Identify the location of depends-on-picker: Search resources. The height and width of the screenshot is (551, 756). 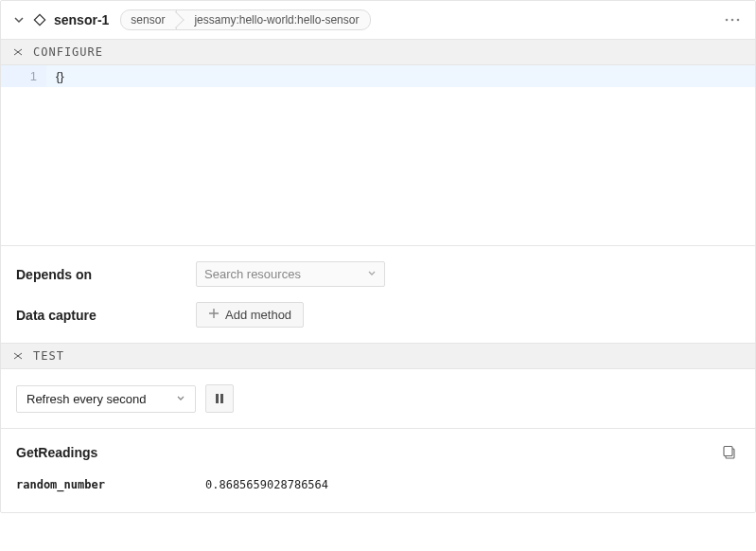
(290, 275).